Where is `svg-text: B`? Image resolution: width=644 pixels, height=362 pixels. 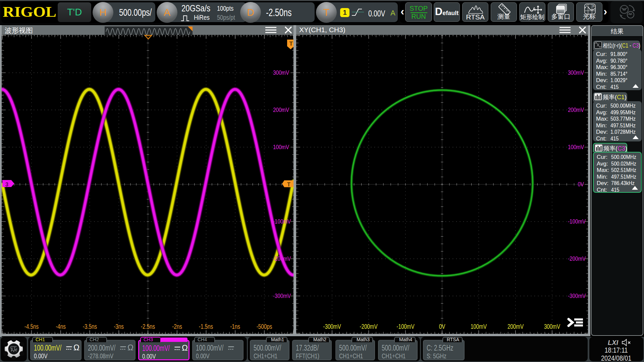
svg-text: B is located at coordinates (593, 6).